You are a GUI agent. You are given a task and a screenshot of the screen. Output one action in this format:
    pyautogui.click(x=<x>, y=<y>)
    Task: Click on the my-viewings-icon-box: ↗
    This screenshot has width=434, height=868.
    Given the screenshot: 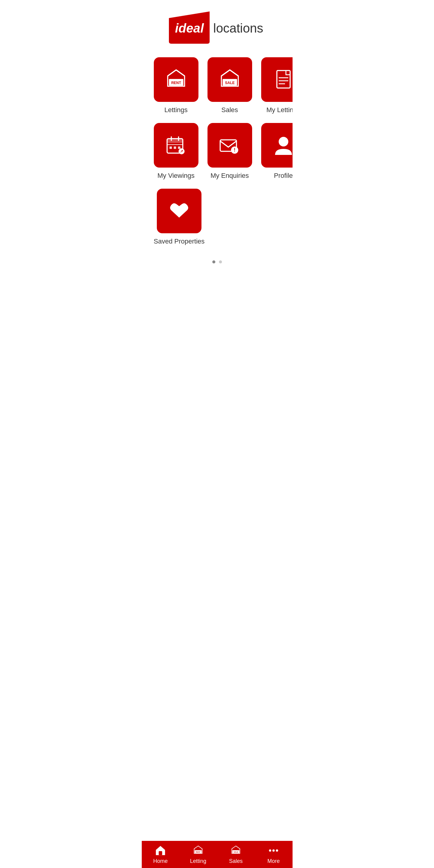 What is the action you would take?
    pyautogui.click(x=176, y=145)
    